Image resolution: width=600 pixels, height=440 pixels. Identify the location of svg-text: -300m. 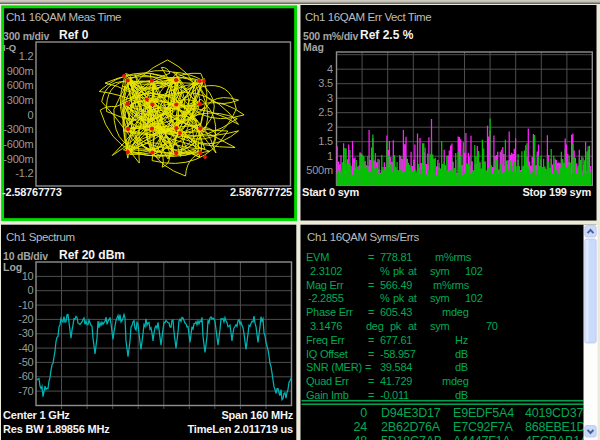
(18, 129).